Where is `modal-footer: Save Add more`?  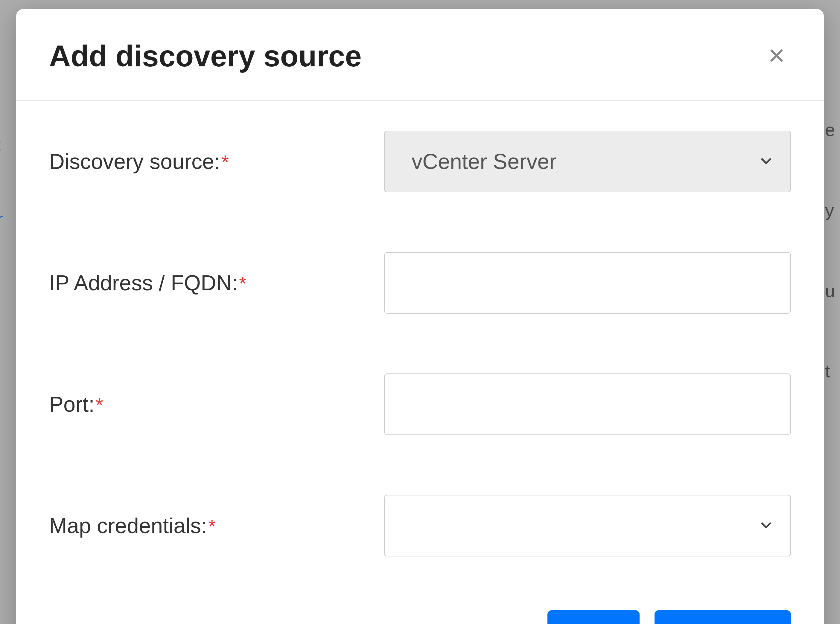
modal-footer: Save Add more is located at coordinates (420, 617).